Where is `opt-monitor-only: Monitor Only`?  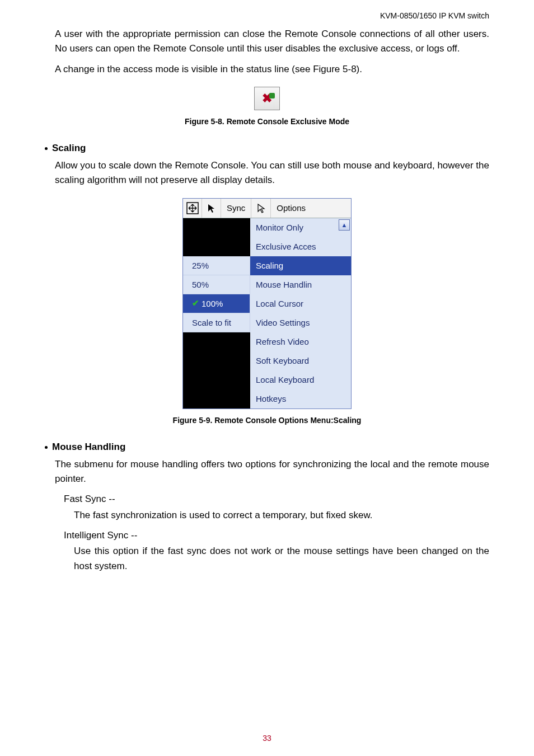 opt-monitor-only: Monitor Only is located at coordinates (301, 228).